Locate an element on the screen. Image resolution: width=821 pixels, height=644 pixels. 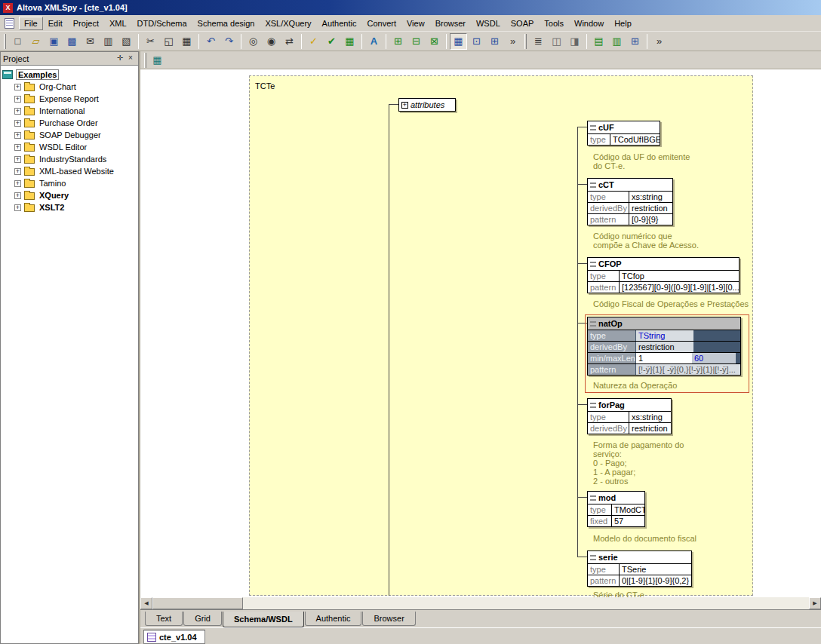
grid-append-row-button: ⊟ is located at coordinates (417, 41).